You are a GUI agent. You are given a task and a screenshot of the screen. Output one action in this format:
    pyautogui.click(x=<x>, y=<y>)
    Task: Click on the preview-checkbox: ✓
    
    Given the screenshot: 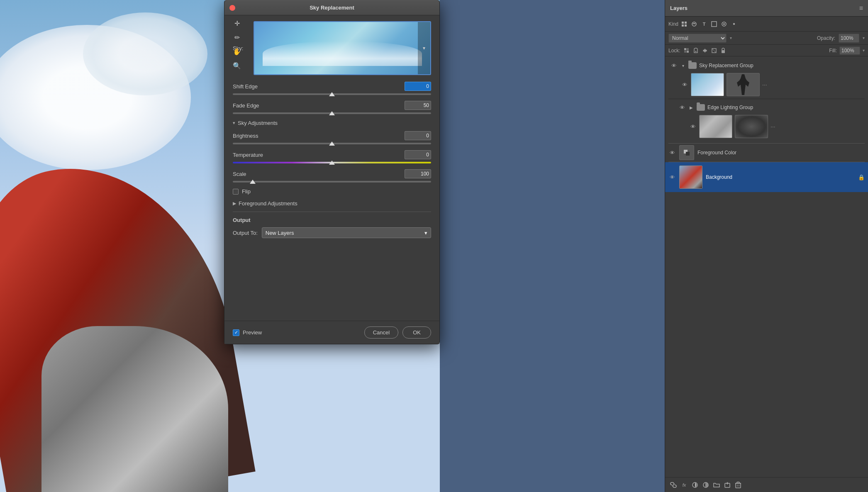 What is the action you would take?
    pyautogui.click(x=236, y=333)
    